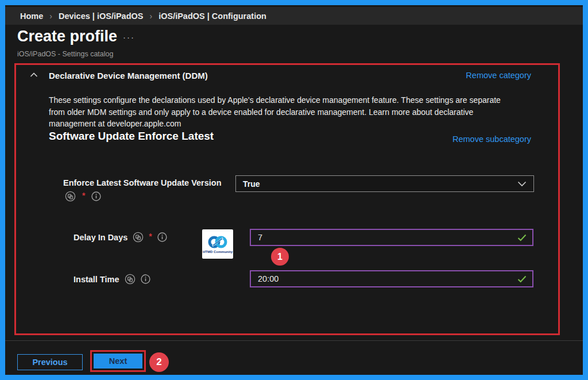 Image resolution: width=588 pixels, height=380 pixels. What do you see at coordinates (129, 76) in the screenshot?
I see `category-title: Declarative Device Management (DDM)` at bounding box center [129, 76].